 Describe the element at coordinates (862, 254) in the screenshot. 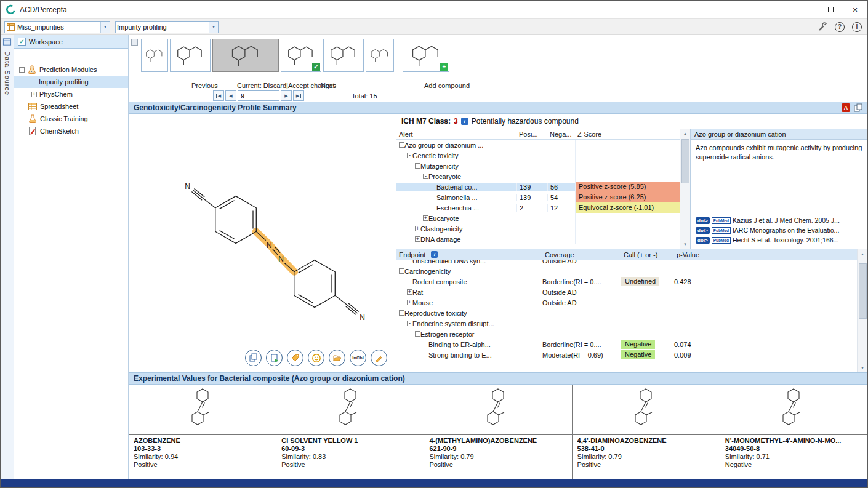

I see `scroll-up-icon: ▲` at that location.